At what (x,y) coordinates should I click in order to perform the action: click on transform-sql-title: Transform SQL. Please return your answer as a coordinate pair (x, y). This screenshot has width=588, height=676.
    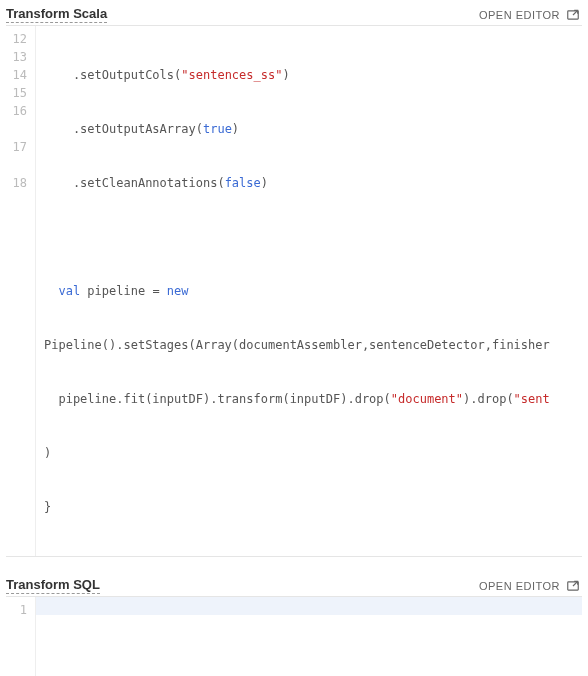
    Looking at the image, I should click on (53, 586).